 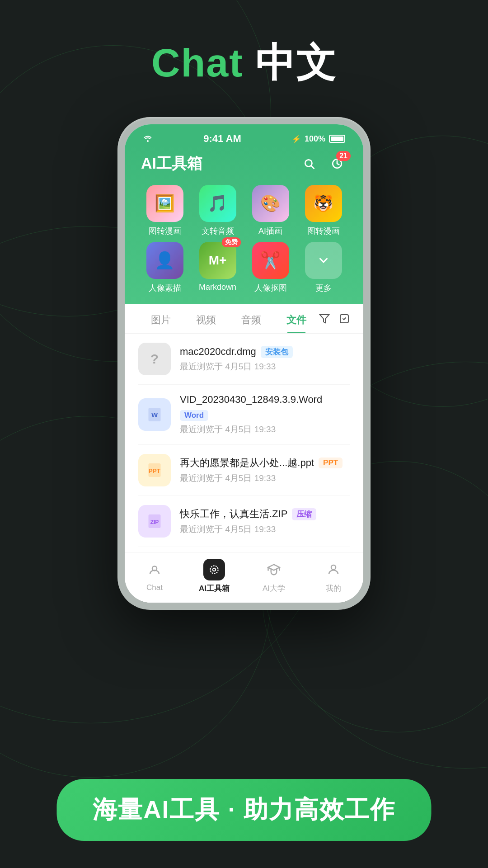 What do you see at coordinates (194, 415) in the screenshot?
I see `file-tag-1: Word` at bounding box center [194, 415].